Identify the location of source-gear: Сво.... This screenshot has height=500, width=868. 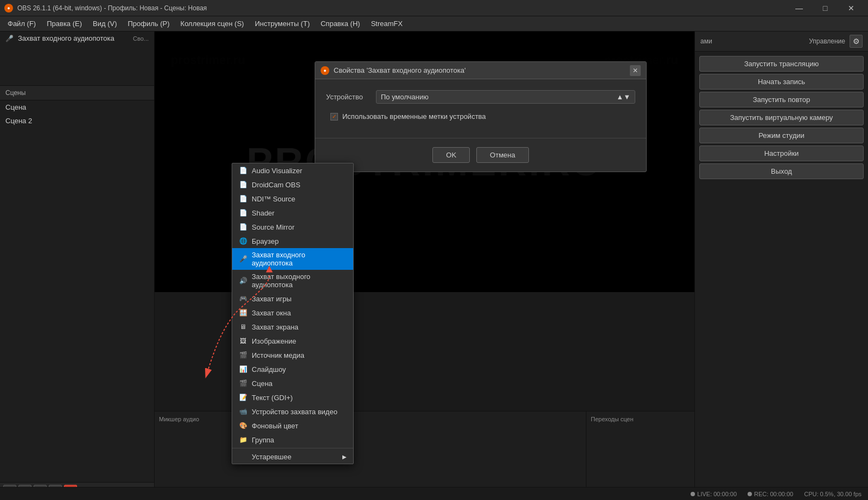
(141, 39).